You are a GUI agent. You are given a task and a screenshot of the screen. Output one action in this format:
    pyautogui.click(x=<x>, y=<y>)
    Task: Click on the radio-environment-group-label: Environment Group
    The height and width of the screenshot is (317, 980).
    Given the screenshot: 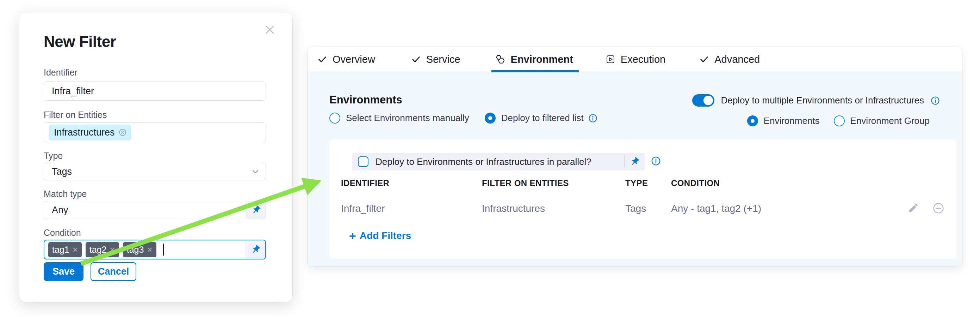 What is the action you would take?
    pyautogui.click(x=890, y=121)
    